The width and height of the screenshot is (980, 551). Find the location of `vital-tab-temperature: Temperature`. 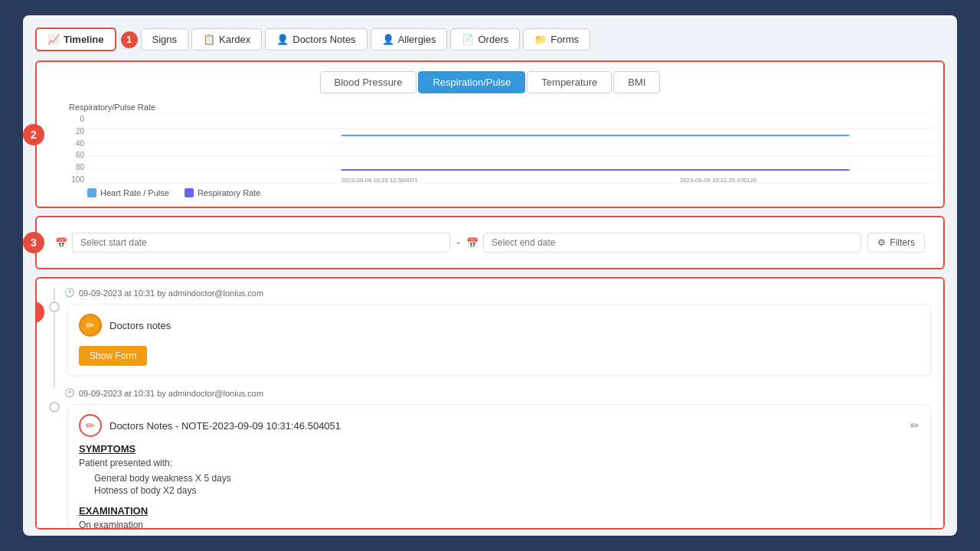

vital-tab-temperature: Temperature is located at coordinates (570, 83).